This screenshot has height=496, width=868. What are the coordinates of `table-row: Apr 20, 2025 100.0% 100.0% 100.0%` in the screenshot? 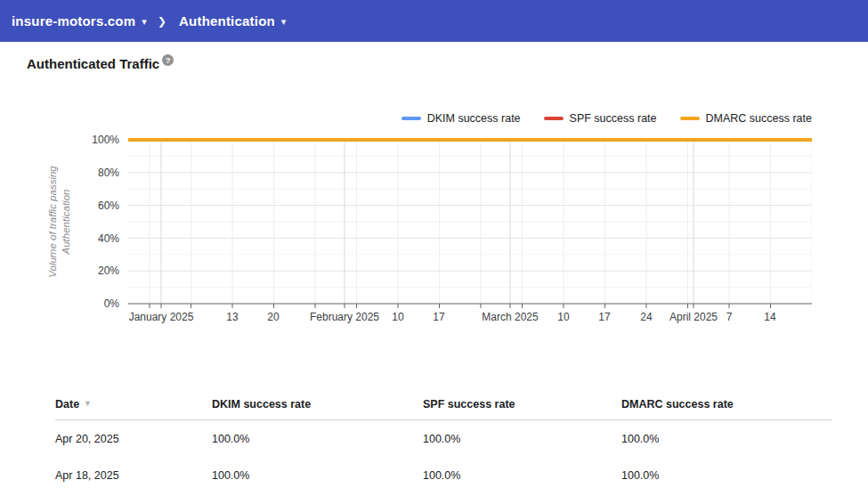 It's located at (443, 438).